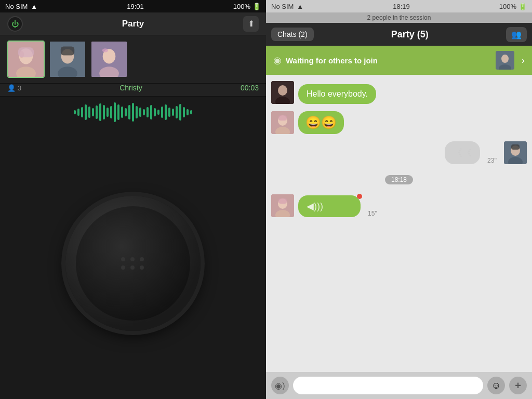 The height and width of the screenshot is (399, 532). What do you see at coordinates (399, 34) in the screenshot?
I see `header-right: Chats (2) Party (5) 👥` at bounding box center [399, 34].